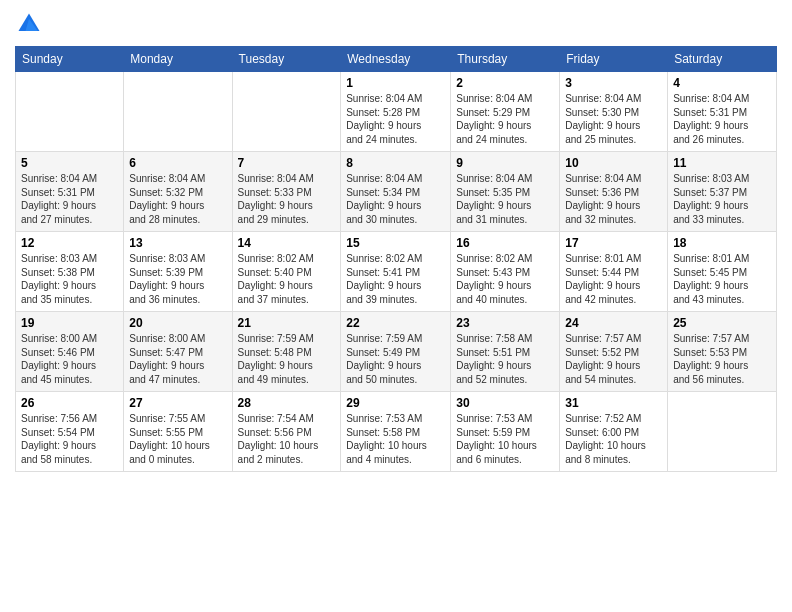 Image resolution: width=792 pixels, height=612 pixels. What do you see at coordinates (178, 163) in the screenshot?
I see `day-number: 6` at bounding box center [178, 163].